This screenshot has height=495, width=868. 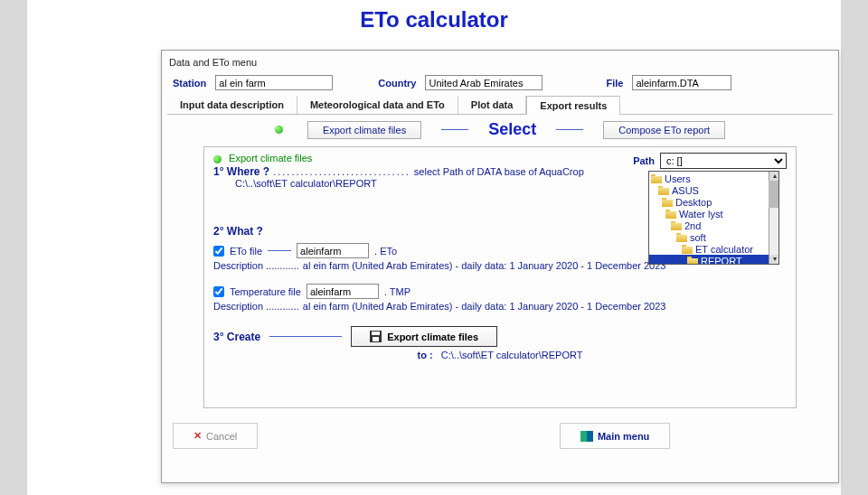 What do you see at coordinates (237, 337) in the screenshot?
I see `step3-title: 3° Create` at bounding box center [237, 337].